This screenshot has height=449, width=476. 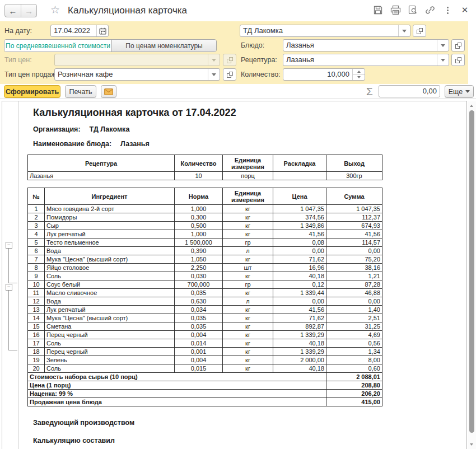 I want to click on price-type-label: Тип цен:, so click(x=18, y=60).